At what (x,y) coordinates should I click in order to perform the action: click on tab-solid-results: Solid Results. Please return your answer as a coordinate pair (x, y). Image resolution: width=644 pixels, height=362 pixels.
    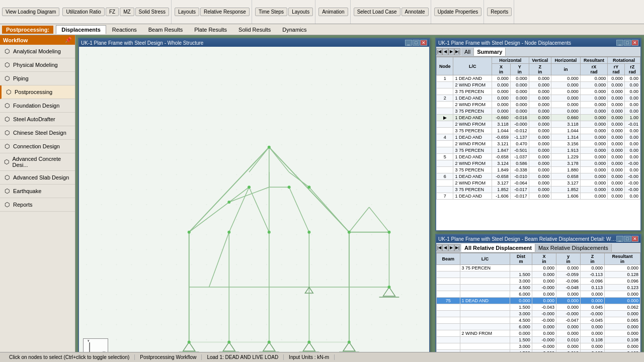
    Looking at the image, I should click on (255, 30).